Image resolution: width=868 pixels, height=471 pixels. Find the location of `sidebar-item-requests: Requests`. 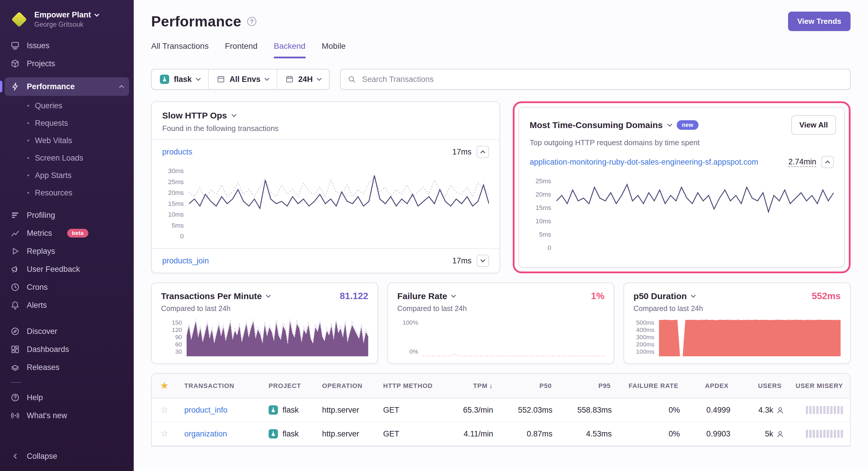

sidebar-item-requests: Requests is located at coordinates (67, 123).